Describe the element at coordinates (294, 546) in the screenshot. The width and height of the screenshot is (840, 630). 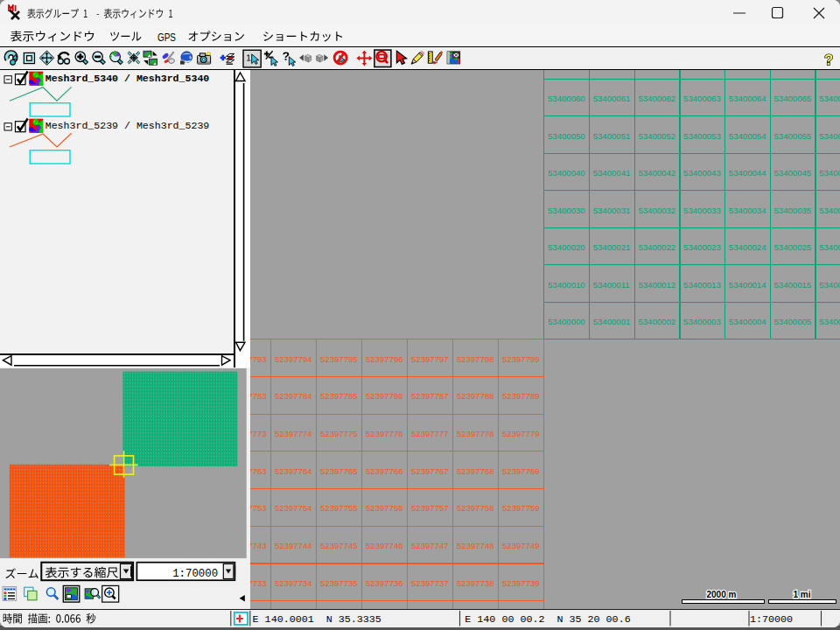
I see `svg-text: 52397744` at that location.